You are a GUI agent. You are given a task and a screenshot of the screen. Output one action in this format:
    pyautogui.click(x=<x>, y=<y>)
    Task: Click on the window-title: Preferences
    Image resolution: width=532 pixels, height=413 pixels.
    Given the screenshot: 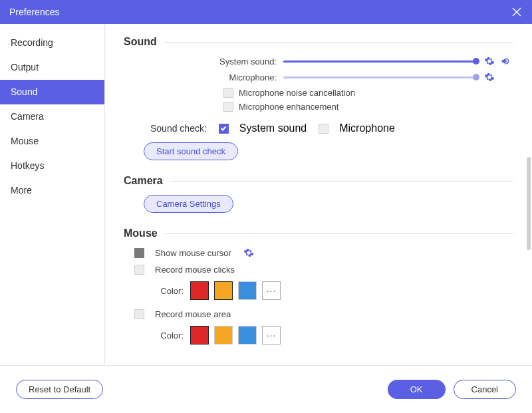 What is the action you would take?
    pyautogui.click(x=35, y=12)
    